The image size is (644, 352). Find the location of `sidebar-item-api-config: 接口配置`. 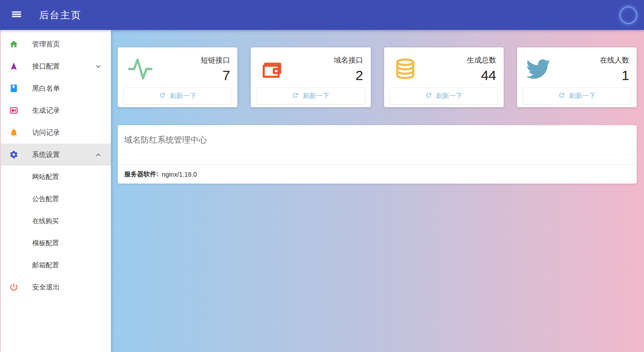

sidebar-item-api-config: 接口配置 is located at coordinates (56, 66).